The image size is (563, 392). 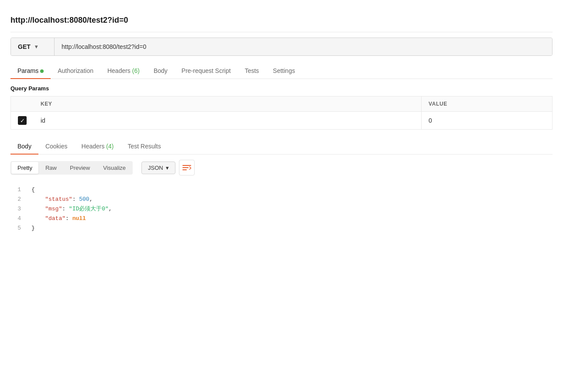 What do you see at coordinates (80, 168) in the screenshot?
I see `format-tab-preview: Preview` at bounding box center [80, 168].